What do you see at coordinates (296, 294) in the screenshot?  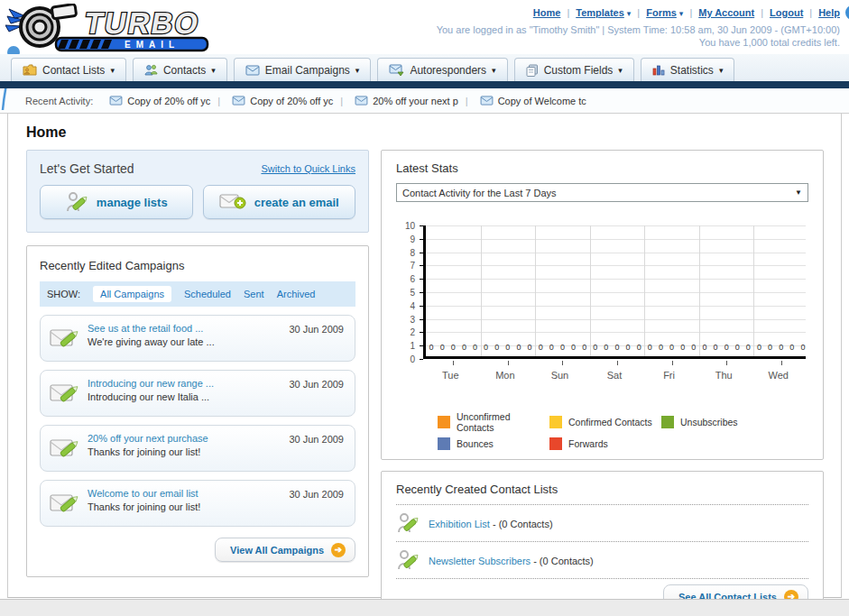 I see `filter-archived: Archived` at bounding box center [296, 294].